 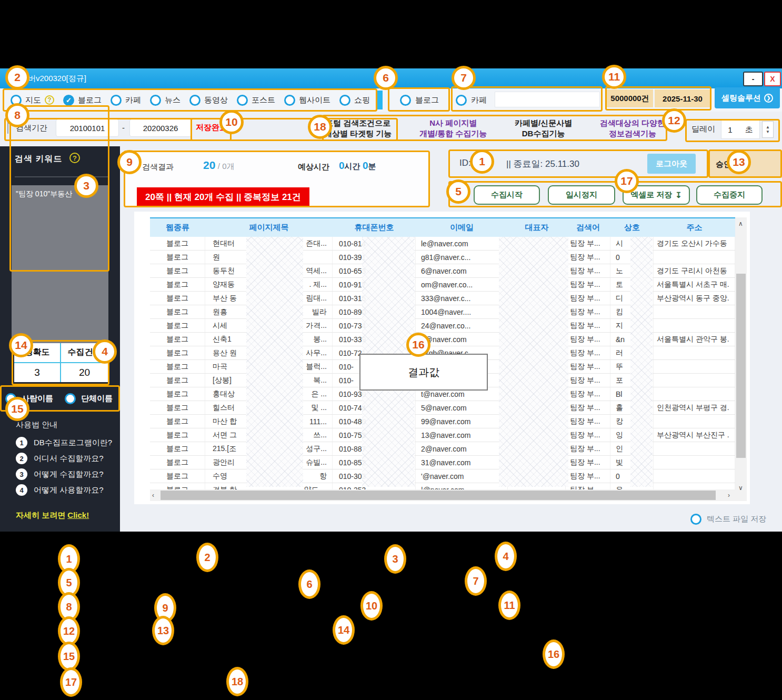 What do you see at coordinates (82, 100) in the screenshot?
I see `nav-item-블로그: ✓블로그` at bounding box center [82, 100].